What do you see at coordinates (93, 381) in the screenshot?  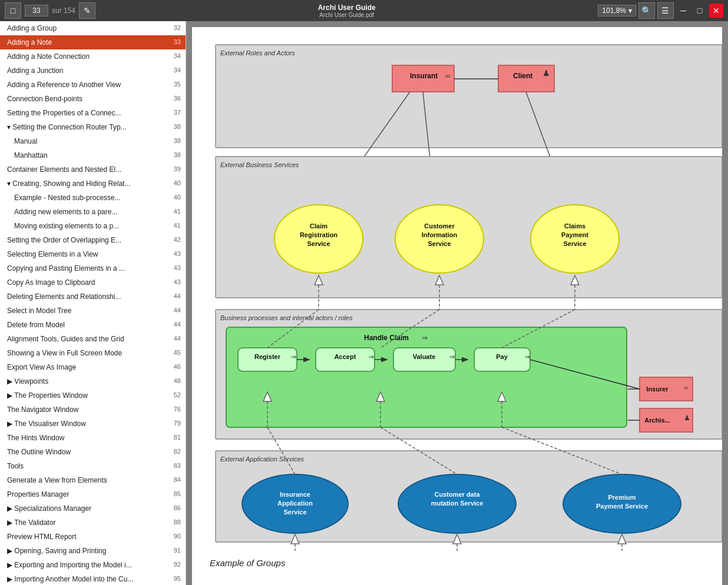 I see `sidebar-item-viewpoints: ▶ Viewpoints 48` at bounding box center [93, 381].